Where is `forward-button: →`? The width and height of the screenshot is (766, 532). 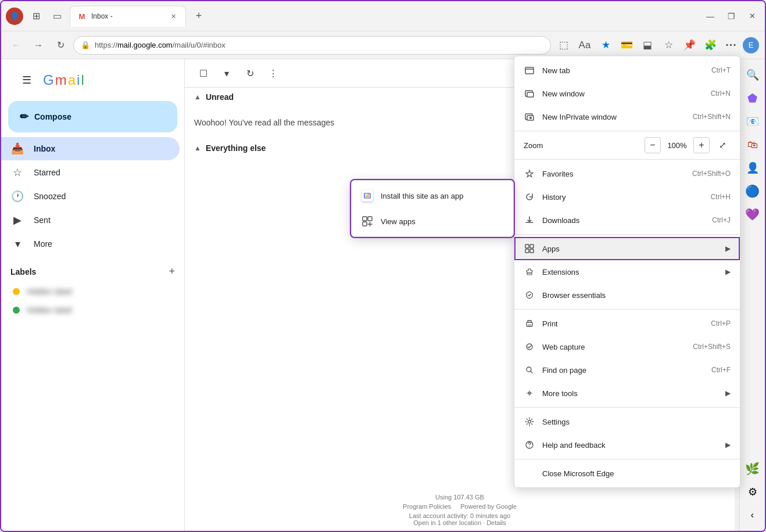
forward-button: → is located at coordinates (38, 45).